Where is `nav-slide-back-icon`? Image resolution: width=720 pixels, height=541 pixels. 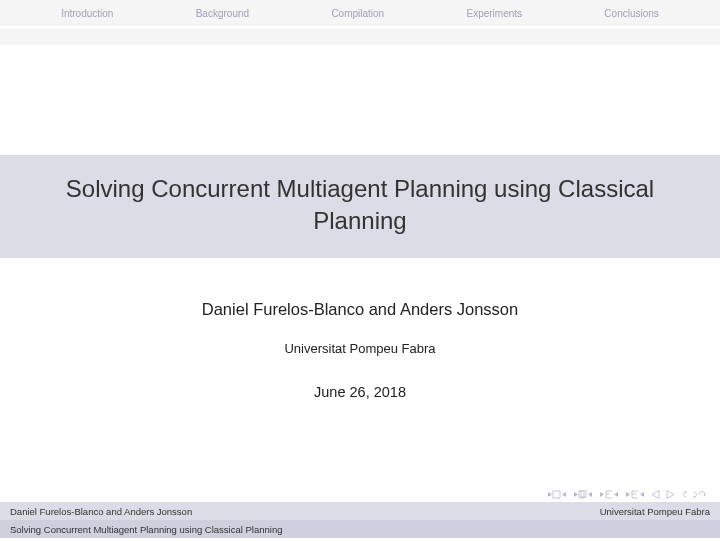
nav-slide-back-icon is located at coordinates (557, 494).